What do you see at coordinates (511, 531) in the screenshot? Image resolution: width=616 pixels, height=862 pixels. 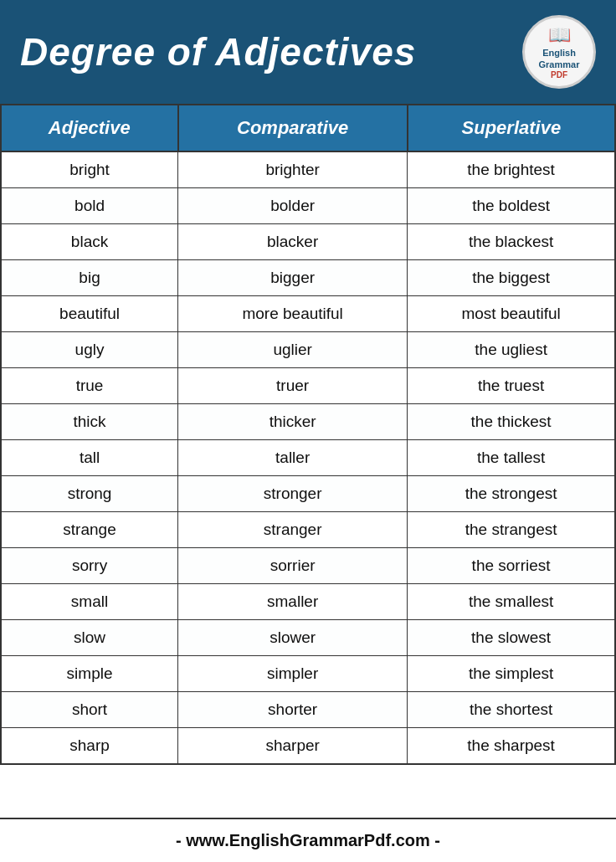 I see `cell-r10-c2: the strangest` at bounding box center [511, 531].